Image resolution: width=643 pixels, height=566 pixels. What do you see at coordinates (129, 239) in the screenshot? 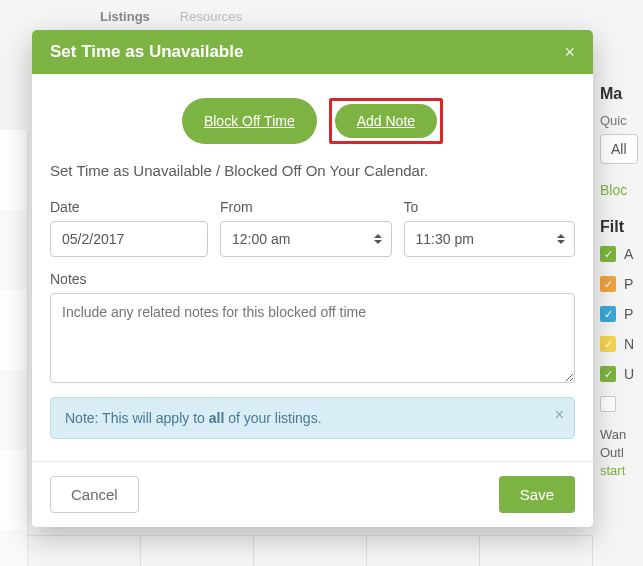
I see `date-input` at bounding box center [129, 239].